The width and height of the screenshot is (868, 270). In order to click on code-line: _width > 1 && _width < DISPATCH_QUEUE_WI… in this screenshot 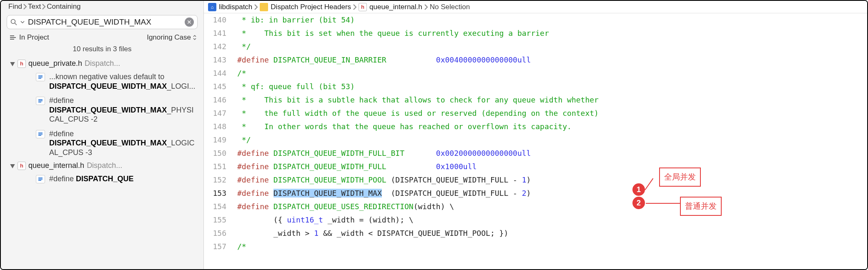, I will do `click(552, 233)`.